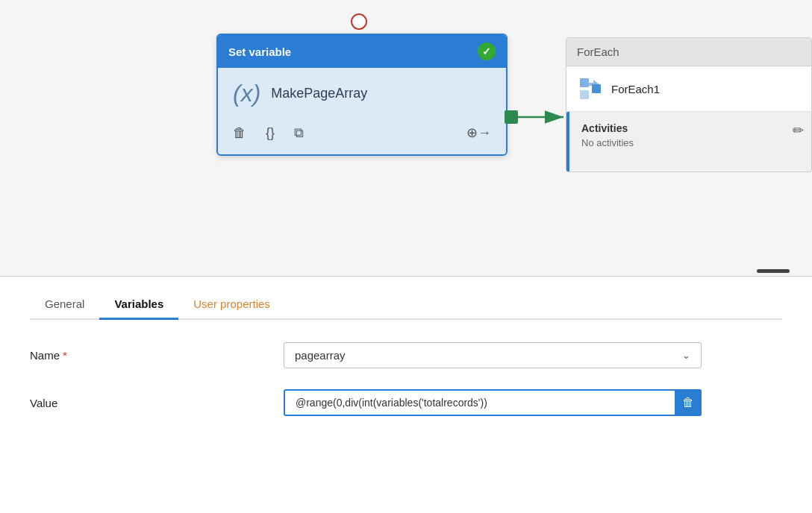 This screenshot has width=812, height=513. What do you see at coordinates (689, 104) in the screenshot?
I see `foreach-panel: ForEach ForEach1 Activities No activitie…` at bounding box center [689, 104].